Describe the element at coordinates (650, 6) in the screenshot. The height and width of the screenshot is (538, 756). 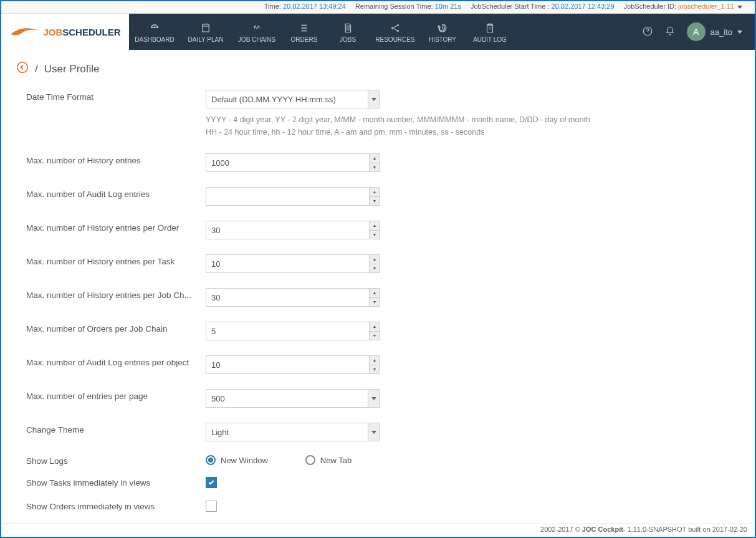
I see `scheduler-id-label: JobScheduler ID:` at that location.